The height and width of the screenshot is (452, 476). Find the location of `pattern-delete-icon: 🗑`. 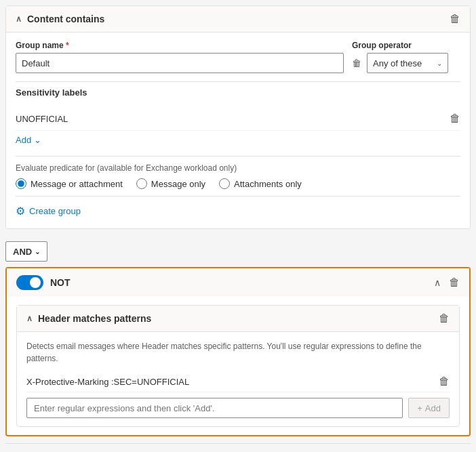

pattern-delete-icon: 🗑 is located at coordinates (444, 382).